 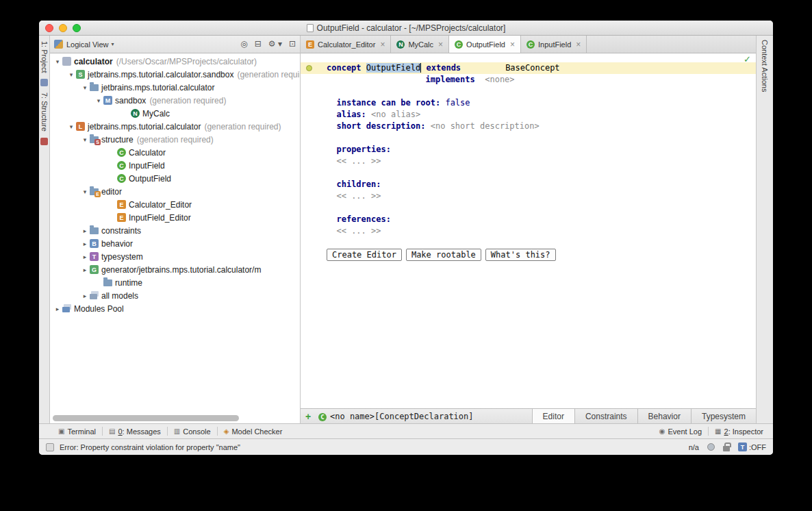 I want to click on tree-item: ▸Modules Pool, so click(x=175, y=308).